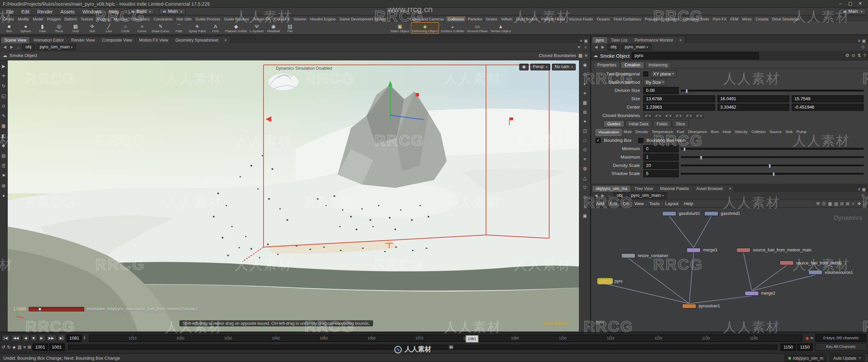 The image size is (868, 362). Describe the element at coordinates (45, 11) in the screenshot. I see `menu-render: Render` at that location.